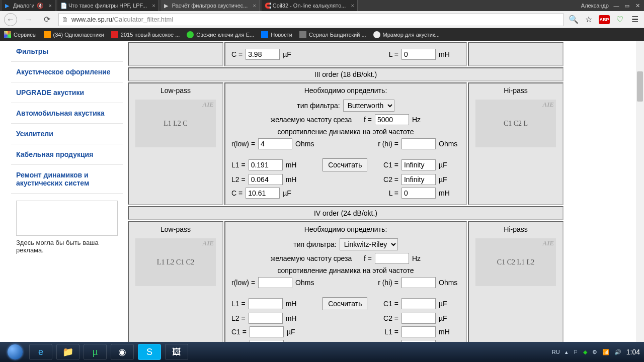  I want to click on rlow-label: r(low) =, so click(244, 144).